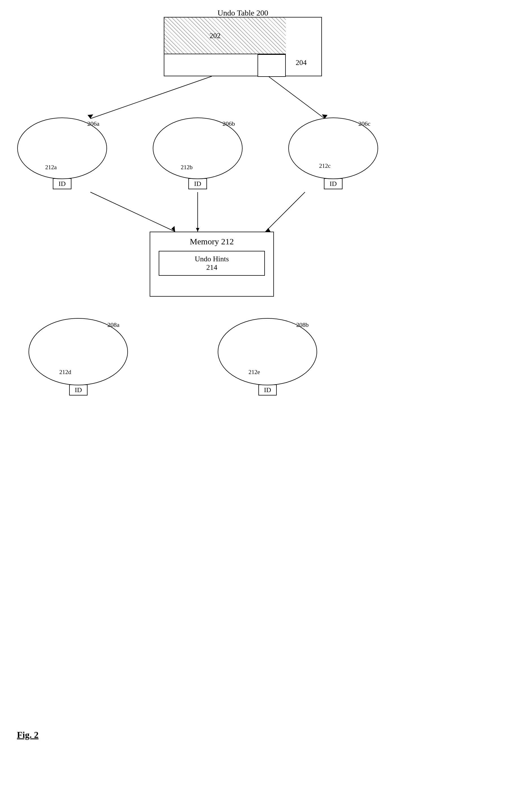 This screenshot has width=532, height=802. Describe the element at coordinates (212, 240) in the screenshot. I see `memory-title: Memory 212` at that location.